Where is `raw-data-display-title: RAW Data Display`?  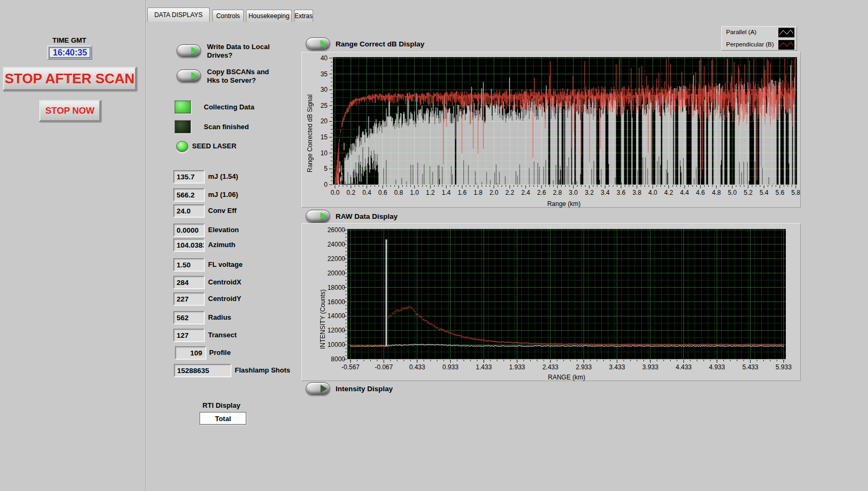
raw-data-display-title: RAW Data Display is located at coordinates (367, 217).